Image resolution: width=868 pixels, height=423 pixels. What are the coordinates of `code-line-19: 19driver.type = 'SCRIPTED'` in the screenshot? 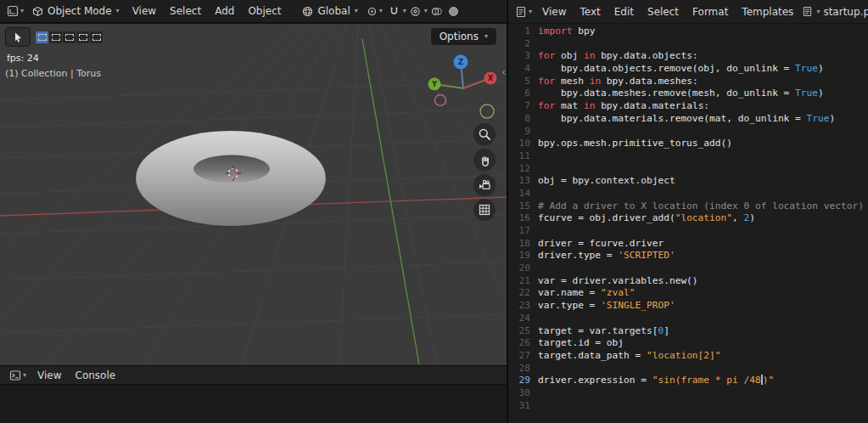 It's located at (688, 257).